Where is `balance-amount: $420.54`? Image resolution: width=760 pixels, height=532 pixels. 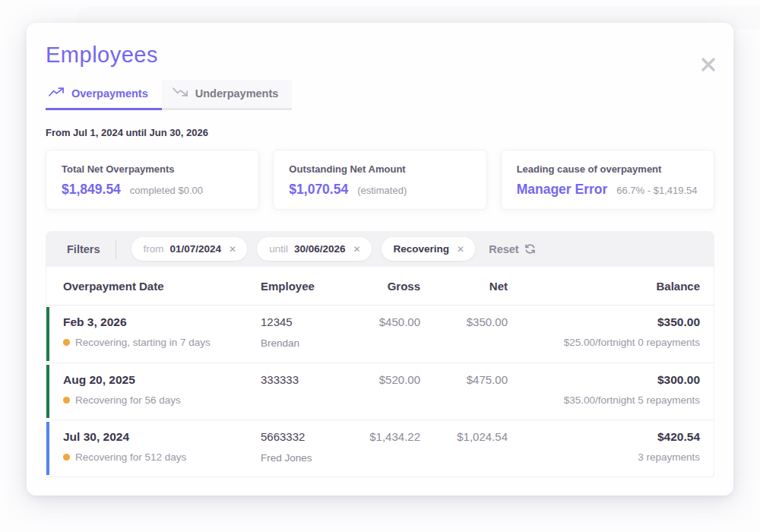 balance-amount: $420.54 is located at coordinates (603, 437).